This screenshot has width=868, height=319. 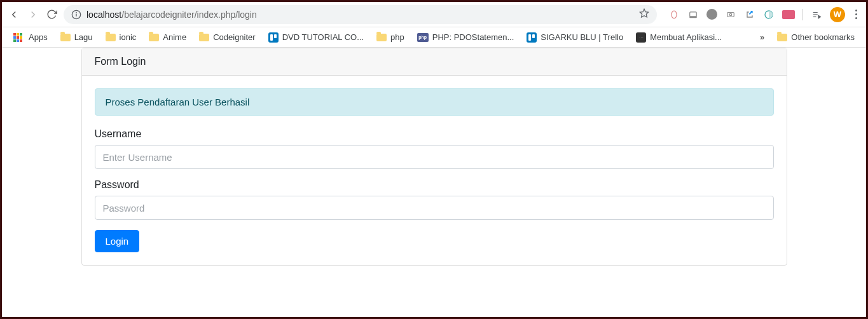 I want to click on apps-grid-icon, so click(x=18, y=37).